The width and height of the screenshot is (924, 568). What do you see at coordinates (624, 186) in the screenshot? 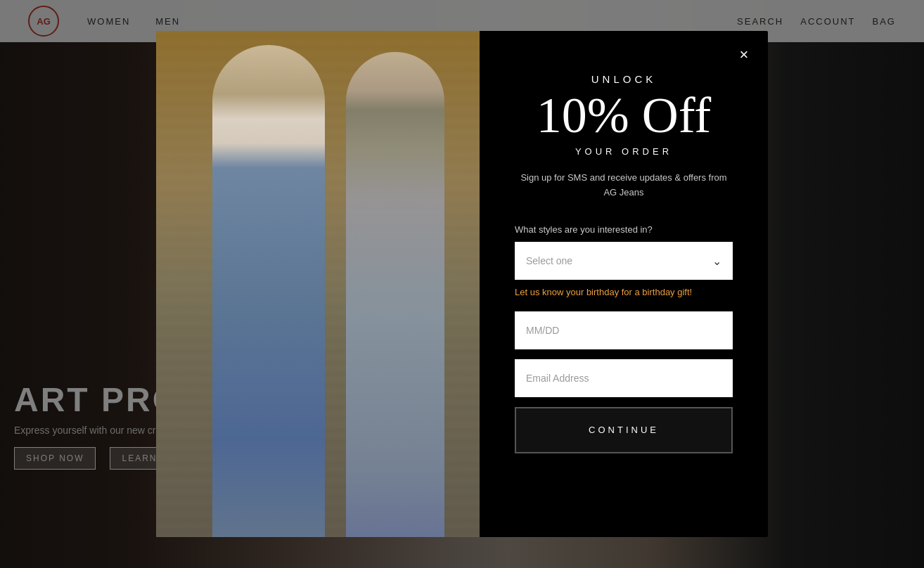
I see `modal-subtext: Sign up for SMS and receive updates & of…` at bounding box center [624, 186].